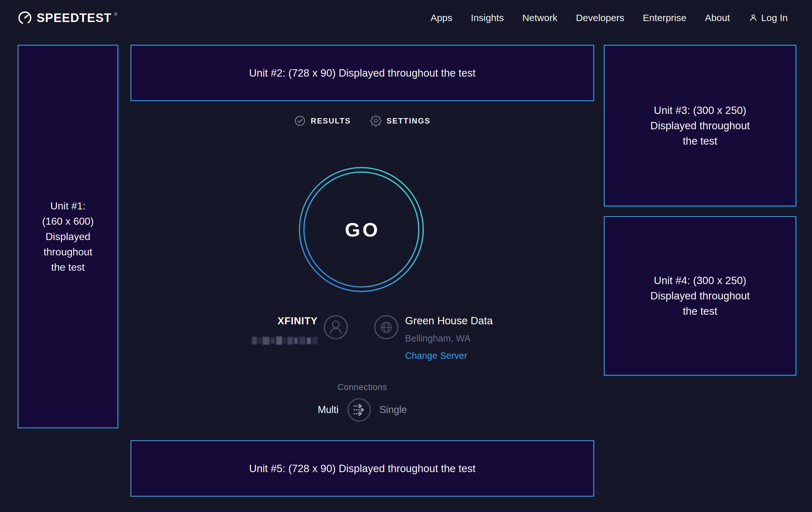 The width and height of the screenshot is (812, 512). What do you see at coordinates (362, 410) in the screenshot?
I see `connections-toggle-row: Multi Single` at bounding box center [362, 410].